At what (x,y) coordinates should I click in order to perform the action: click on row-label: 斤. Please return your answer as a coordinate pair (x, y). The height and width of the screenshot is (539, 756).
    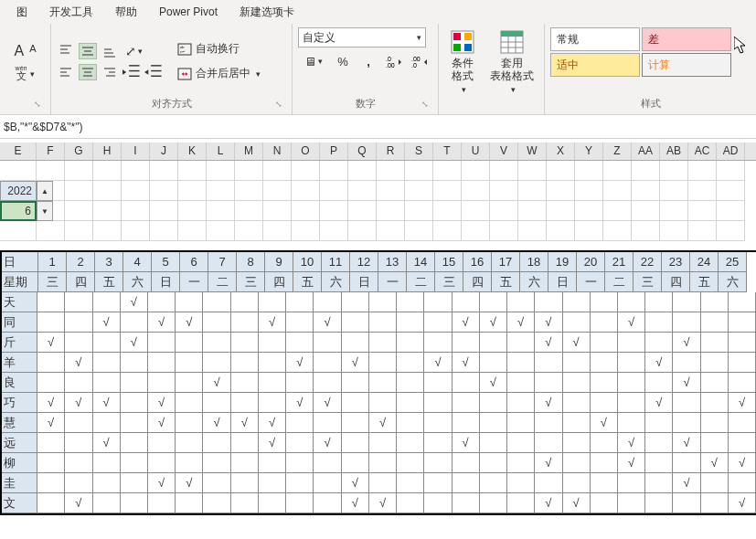
    Looking at the image, I should click on (20, 343).